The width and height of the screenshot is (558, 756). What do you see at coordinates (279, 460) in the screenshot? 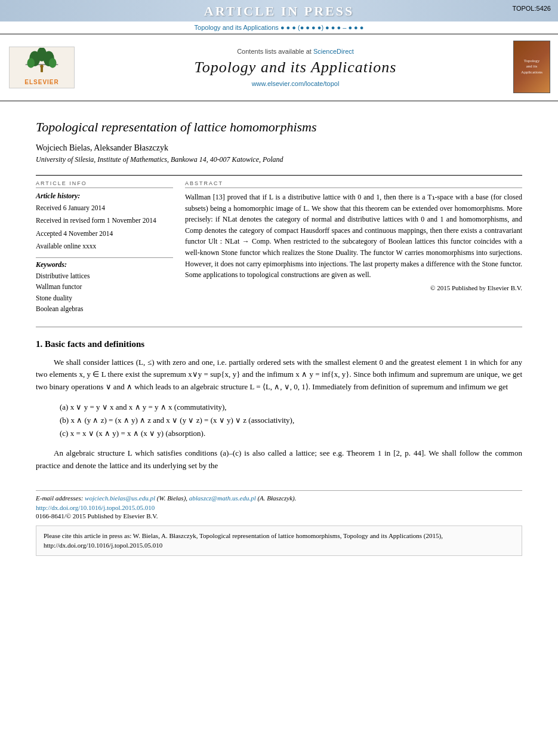
I see `section1-para2: An algebraic structure L which satisfies…` at bounding box center [279, 460].